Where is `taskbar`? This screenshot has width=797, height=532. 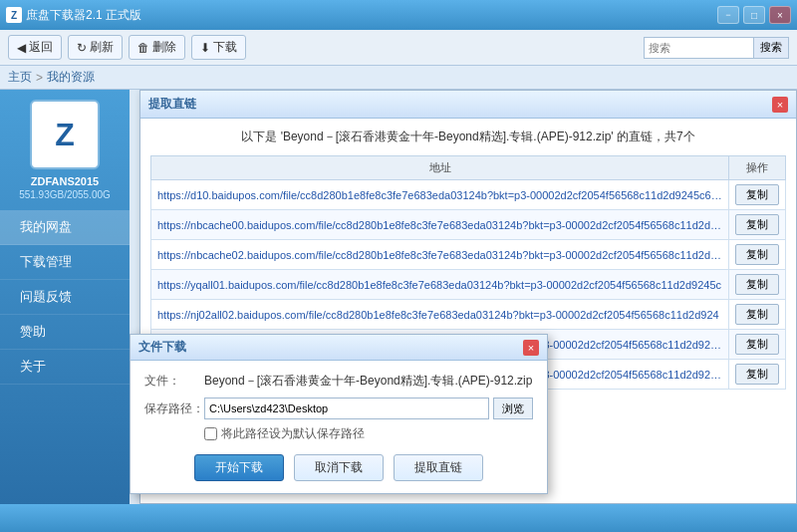 taskbar is located at coordinates (398, 518).